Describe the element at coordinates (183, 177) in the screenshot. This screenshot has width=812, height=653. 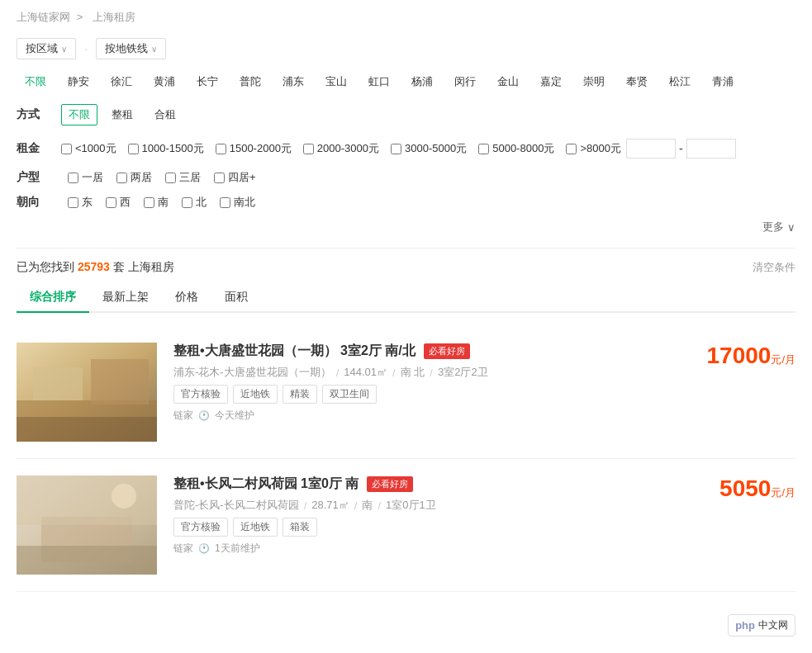
I see `room-option-2: 三居` at that location.